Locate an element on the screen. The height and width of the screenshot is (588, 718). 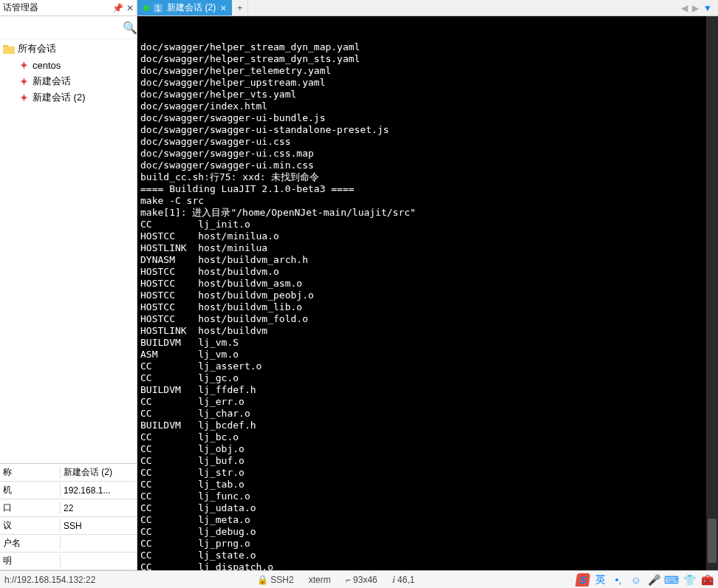
terminal-line: make[1]: 进入目录"/home/OpenNJet-main/luajit… is located at coordinates (428, 213).